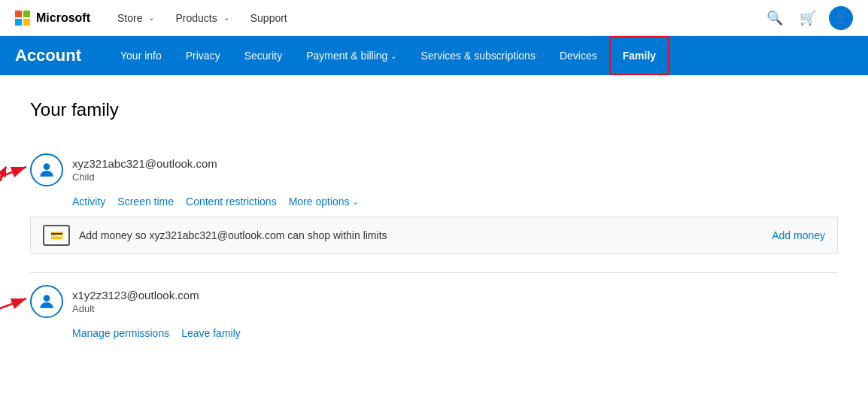 The height and width of the screenshot is (397, 868). What do you see at coordinates (434, 235) in the screenshot?
I see `money-banner: 💳 Add money so xyz321abc321@outlook.com …` at bounding box center [434, 235].